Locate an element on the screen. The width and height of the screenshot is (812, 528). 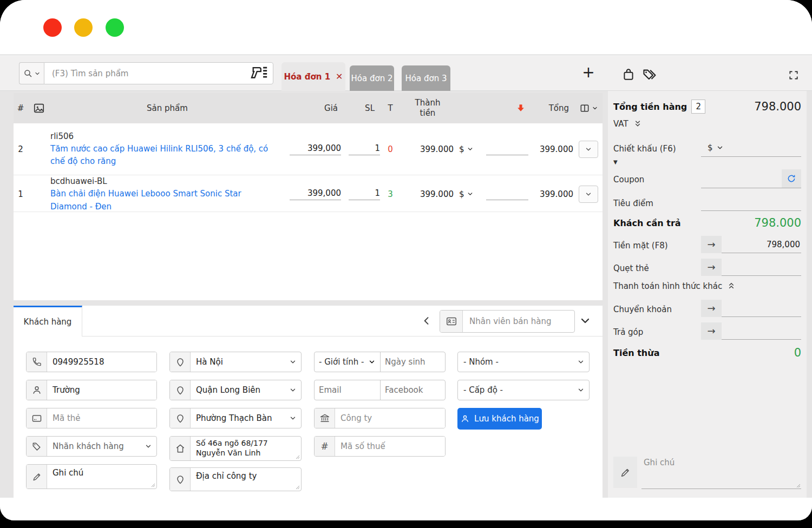
seller-select: Nhân viên bán hàng is located at coordinates (507, 321).